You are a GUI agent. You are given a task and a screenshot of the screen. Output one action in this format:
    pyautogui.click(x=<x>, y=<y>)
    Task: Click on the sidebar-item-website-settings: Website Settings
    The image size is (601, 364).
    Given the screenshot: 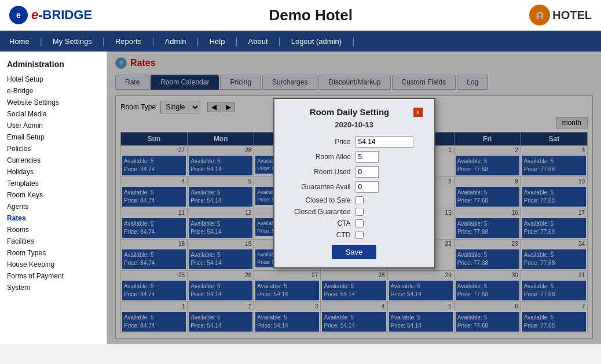 What is the action you would take?
    pyautogui.click(x=53, y=102)
    